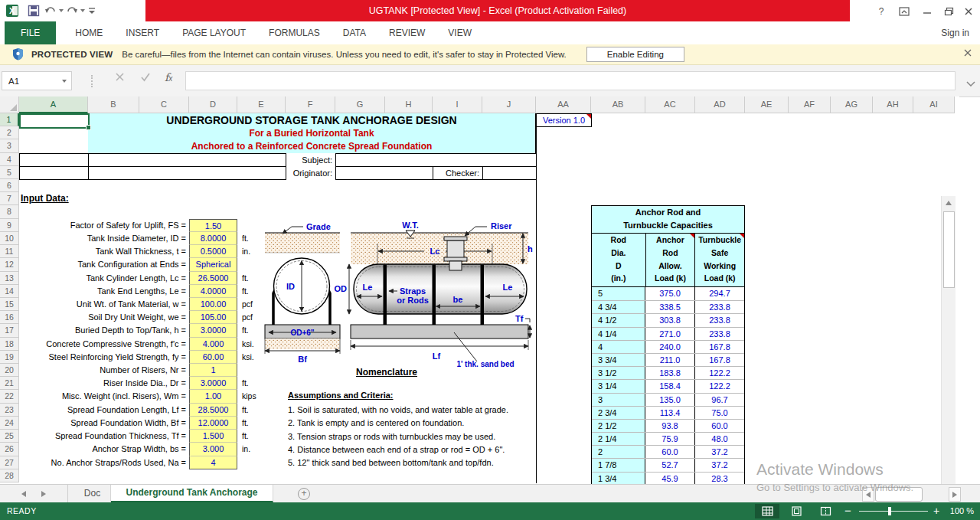  What do you see at coordinates (24, 494) in the screenshot?
I see `tab-nav-left-icon` at bounding box center [24, 494].